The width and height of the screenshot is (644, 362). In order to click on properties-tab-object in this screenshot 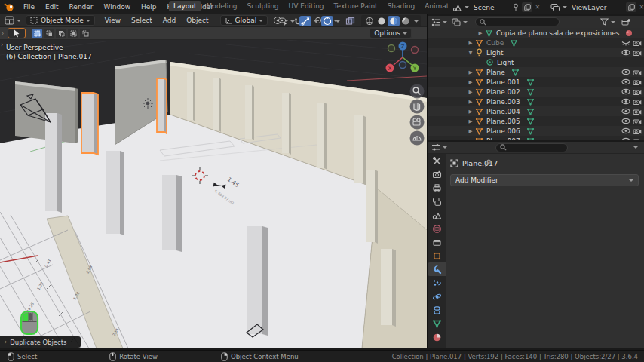, I will do `click(437, 256)`.